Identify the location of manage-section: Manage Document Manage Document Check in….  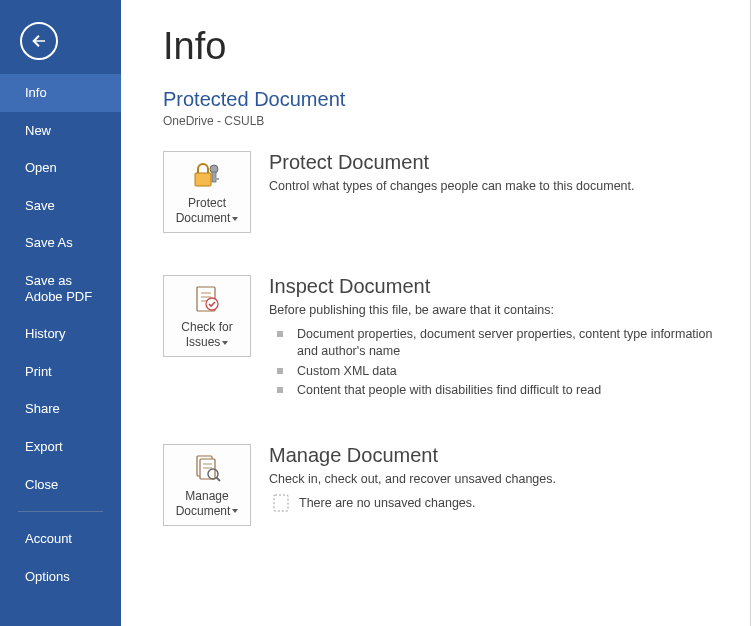
(446, 485).